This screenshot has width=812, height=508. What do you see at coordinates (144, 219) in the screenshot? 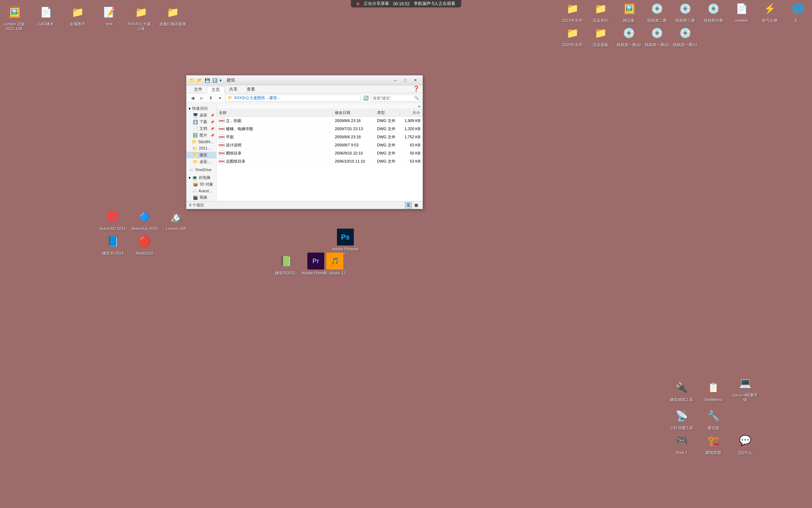
I see `desktop-icon-sketchup: 🔷 SketchUp 2016` at bounding box center [144, 219].